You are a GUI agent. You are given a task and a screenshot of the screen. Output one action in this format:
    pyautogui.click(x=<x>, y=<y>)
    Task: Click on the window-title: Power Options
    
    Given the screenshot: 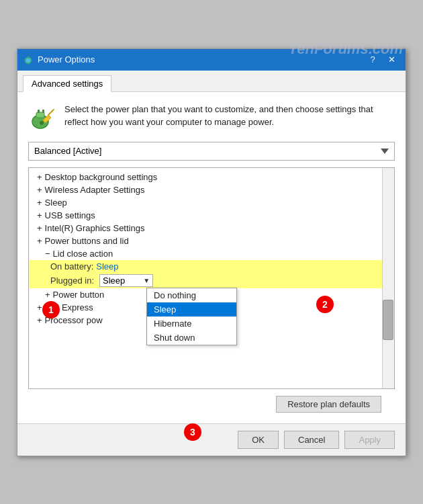 What is the action you would take?
    pyautogui.click(x=201, y=59)
    